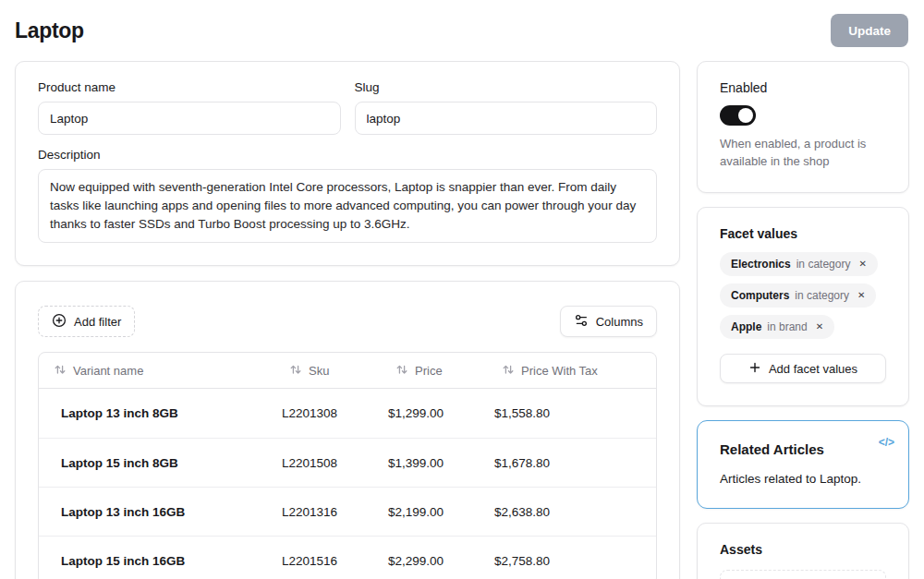 The width and height of the screenshot is (924, 579). Describe the element at coordinates (108, 371) in the screenshot. I see `header-label: Variant name` at that location.